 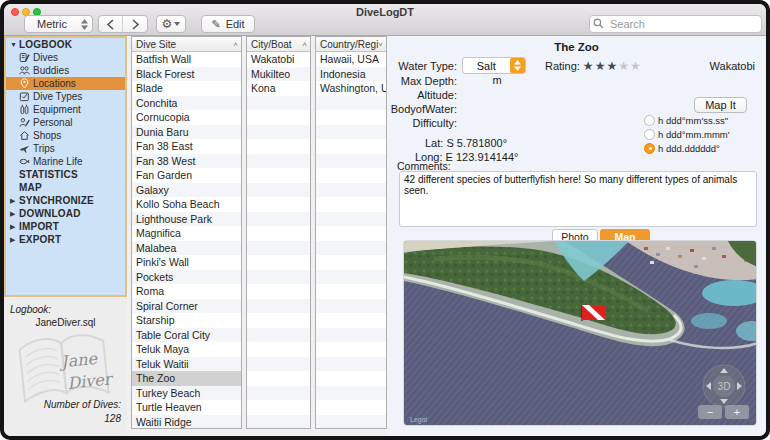 I want to click on disclosure-triangle-icon: ▼, so click(x=14, y=44).